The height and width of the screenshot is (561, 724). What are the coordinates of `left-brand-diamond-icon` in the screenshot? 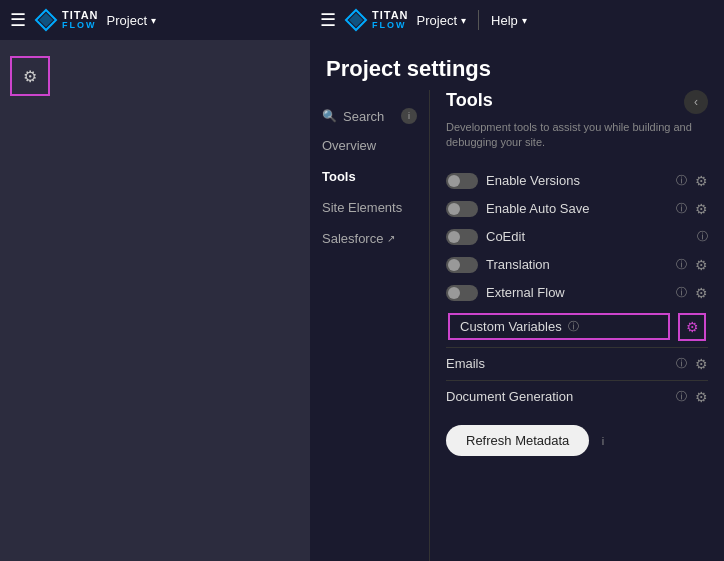 It's located at (46, 20).